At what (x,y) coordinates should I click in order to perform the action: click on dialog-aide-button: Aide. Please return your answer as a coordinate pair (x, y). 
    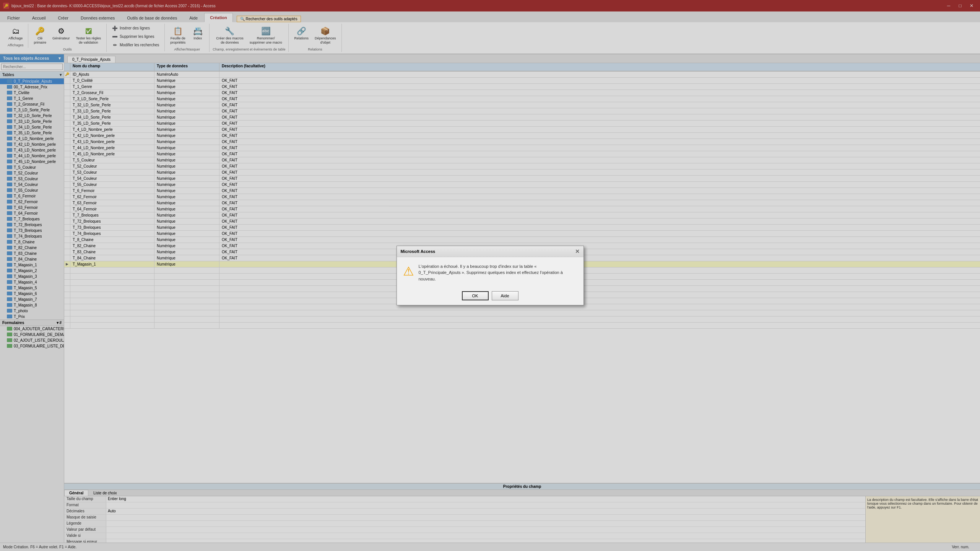
    Looking at the image, I should click on (505, 296).